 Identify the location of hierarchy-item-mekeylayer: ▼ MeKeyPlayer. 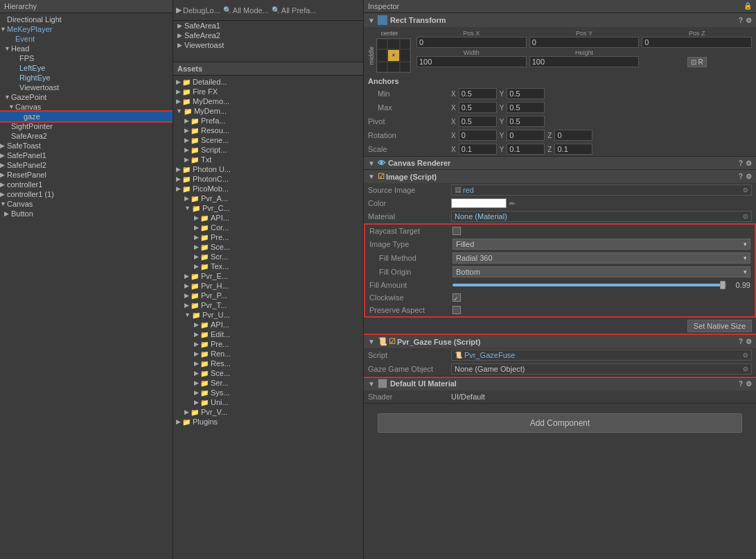
(86, 29).